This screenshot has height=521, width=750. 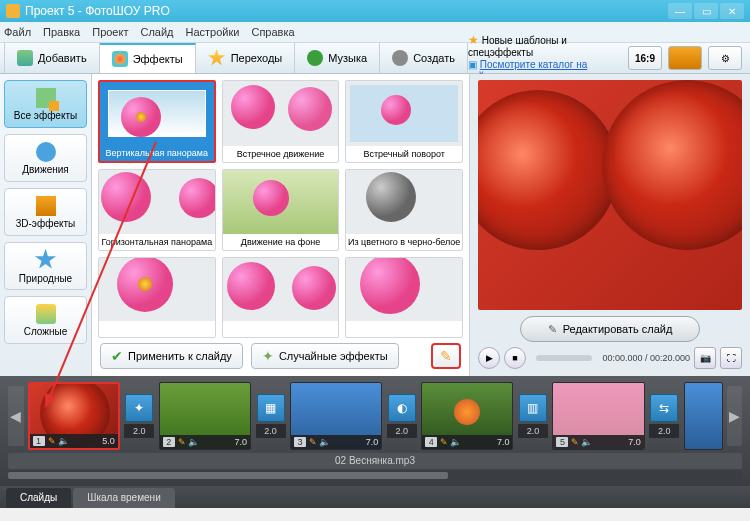 I want to click on app-icon, so click(x=13, y=11).